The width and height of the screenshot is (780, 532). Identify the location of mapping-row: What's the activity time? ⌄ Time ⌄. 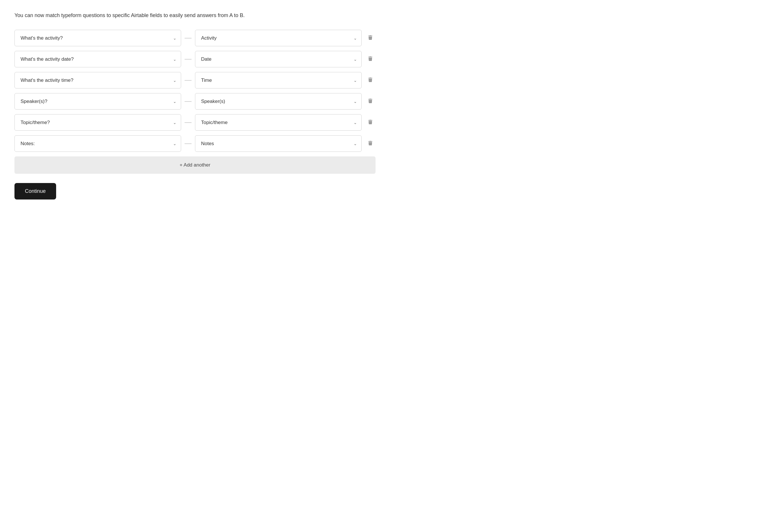
(195, 81).